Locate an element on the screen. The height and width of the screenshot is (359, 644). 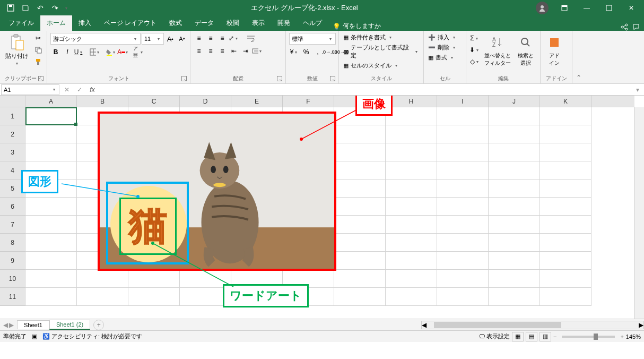
cut-icon: ✂ is located at coordinates (38, 38).